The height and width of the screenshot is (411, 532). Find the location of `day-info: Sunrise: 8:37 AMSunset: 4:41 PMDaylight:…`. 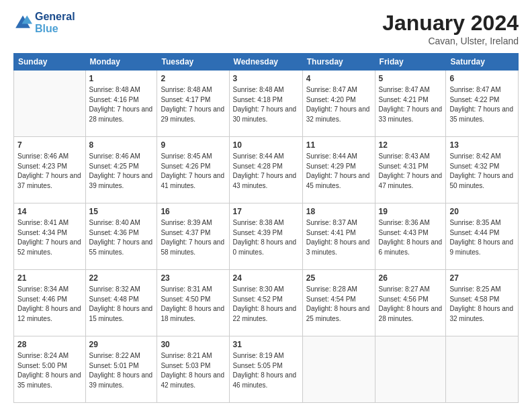

day-info: Sunrise: 8:37 AMSunset: 4:41 PMDaylight:… is located at coordinates (339, 238).